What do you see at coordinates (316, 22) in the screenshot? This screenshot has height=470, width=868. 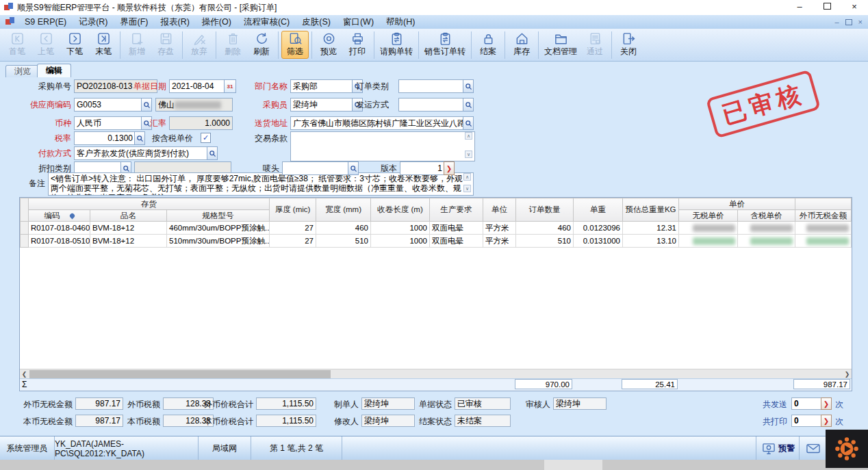 I see `menu-skin: 皮肤(S)` at bounding box center [316, 22].